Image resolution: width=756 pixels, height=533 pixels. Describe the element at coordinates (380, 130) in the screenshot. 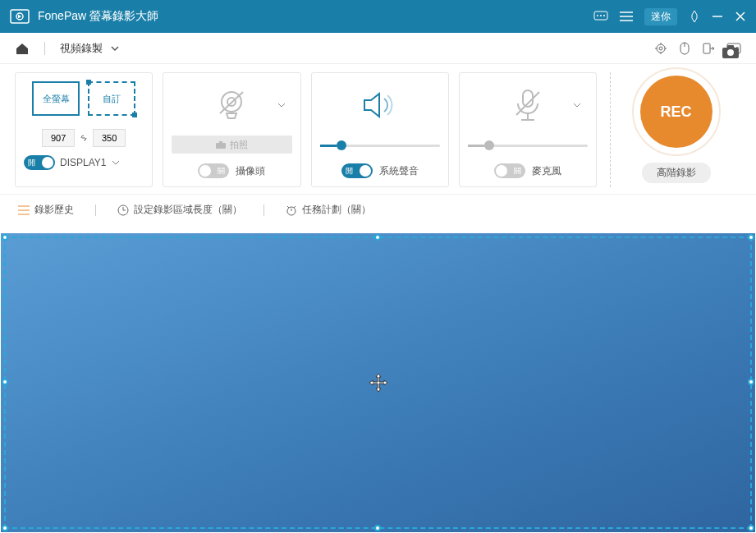

I see `system-sound-card: 開 系統聲音` at that location.